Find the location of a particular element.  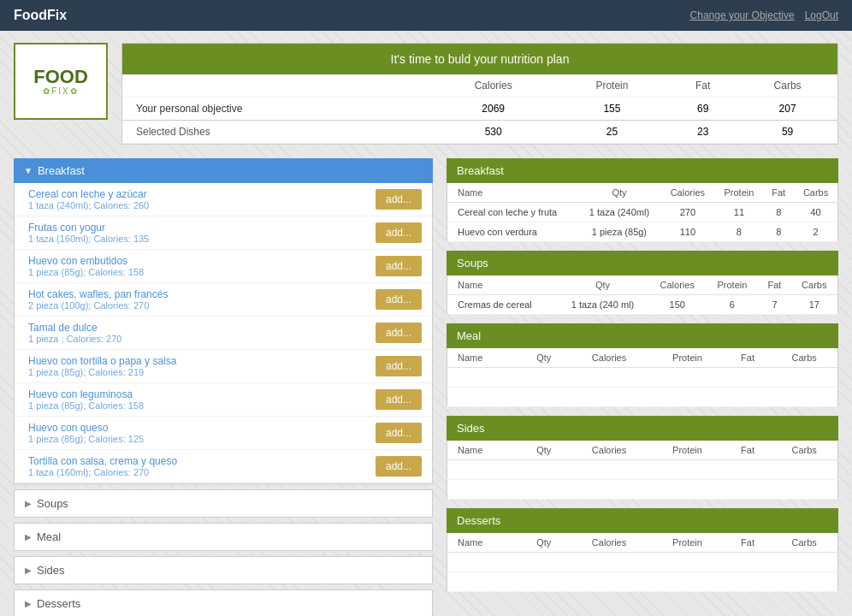

right-section-sides: SidesNameQtyCaloriesProteinFatCarbs is located at coordinates (642, 458).